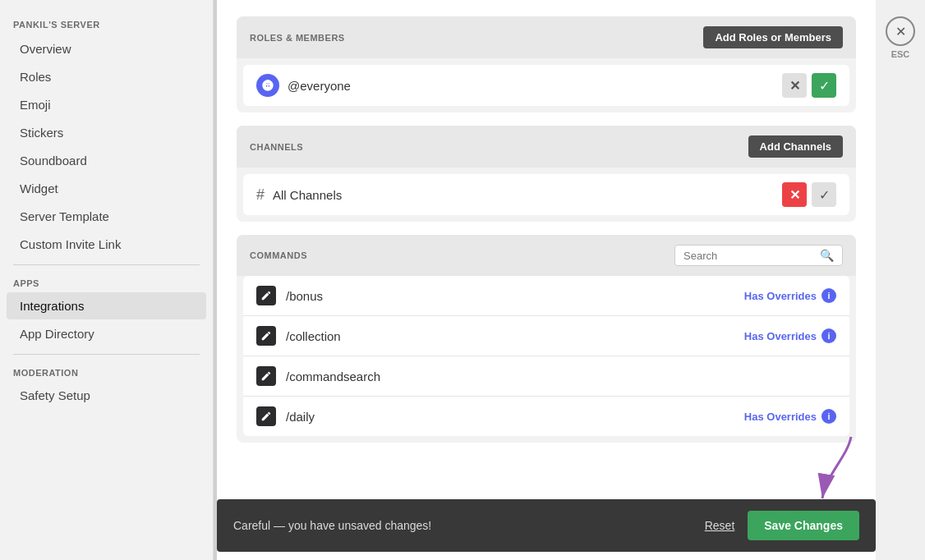  What do you see at coordinates (561, 376) in the screenshot?
I see `command-name-commandsearch: /commandsearch` at bounding box center [561, 376].